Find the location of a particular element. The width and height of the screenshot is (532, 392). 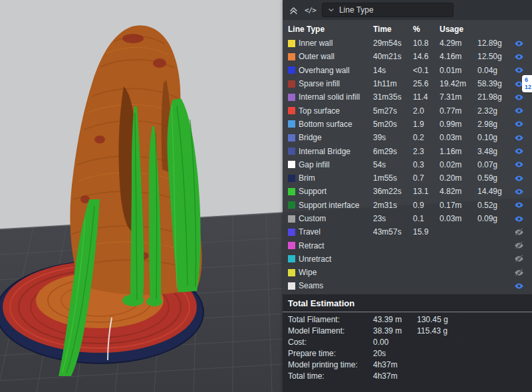

row-time: 29m54s is located at coordinates (393, 43).